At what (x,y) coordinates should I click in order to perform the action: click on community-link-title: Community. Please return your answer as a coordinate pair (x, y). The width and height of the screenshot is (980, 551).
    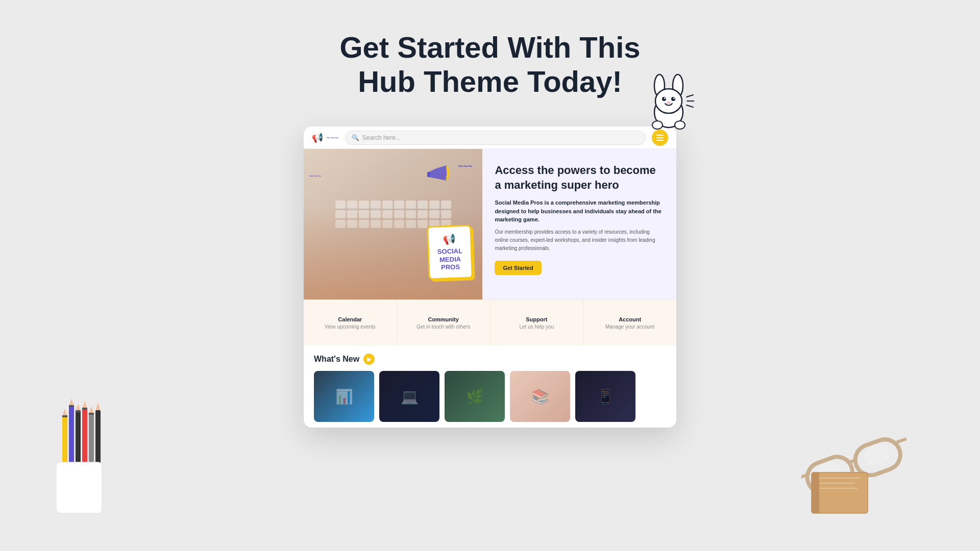
    Looking at the image, I should click on (443, 319).